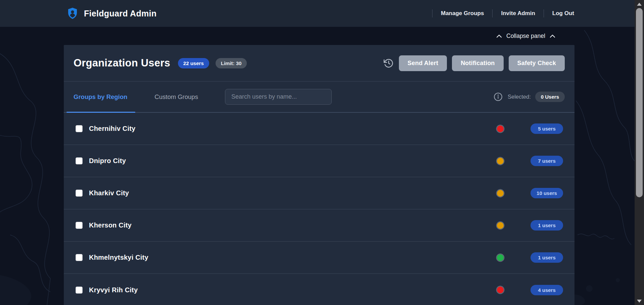 Image resolution: width=644 pixels, height=305 pixels. I want to click on scroll-down-arrow-icon, so click(639, 301).